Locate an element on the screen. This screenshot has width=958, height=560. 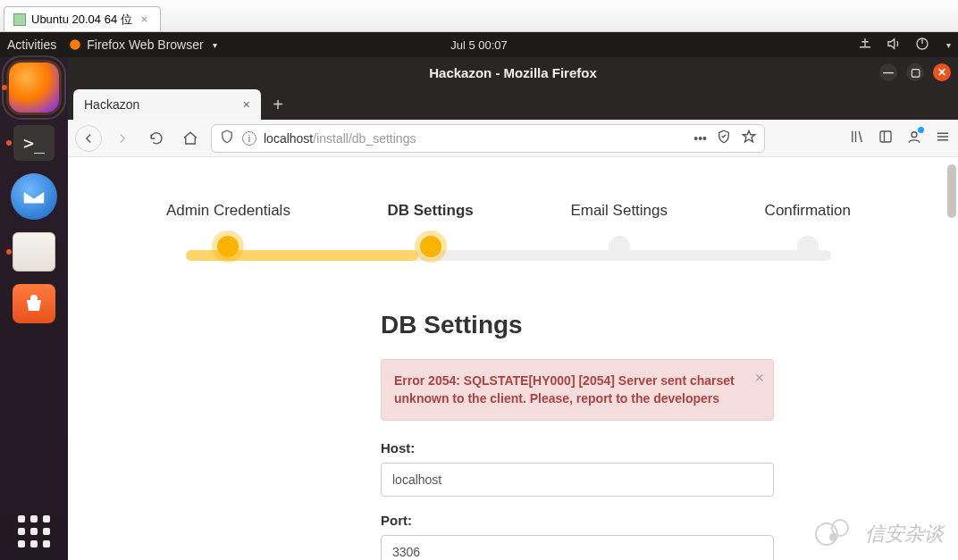
wizard-step-confirmation: Confirmation is located at coordinates (808, 230).